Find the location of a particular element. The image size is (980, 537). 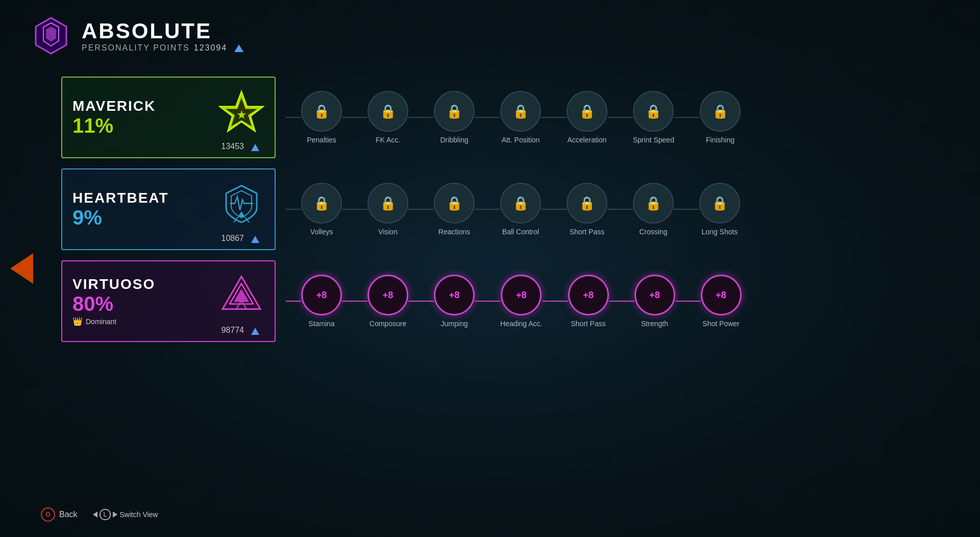

maverick-points: 13453 is located at coordinates (233, 147).